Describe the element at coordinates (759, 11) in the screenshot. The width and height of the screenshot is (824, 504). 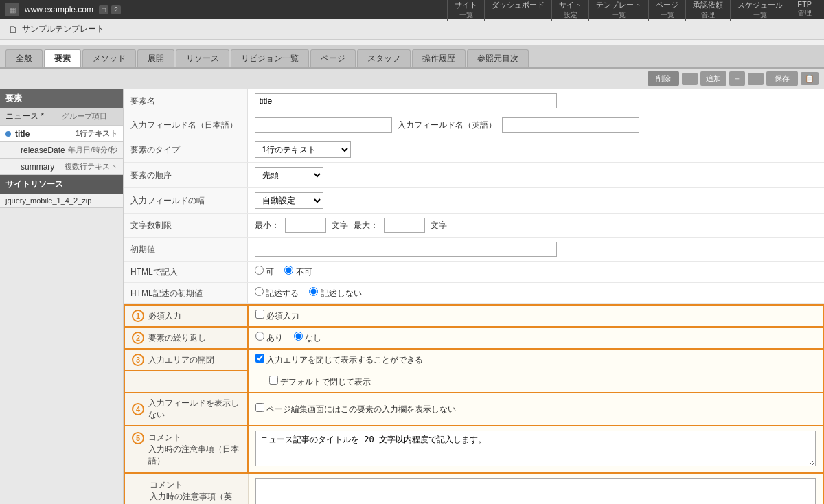
I see `top-nav-item: スケジュール一覧` at that location.